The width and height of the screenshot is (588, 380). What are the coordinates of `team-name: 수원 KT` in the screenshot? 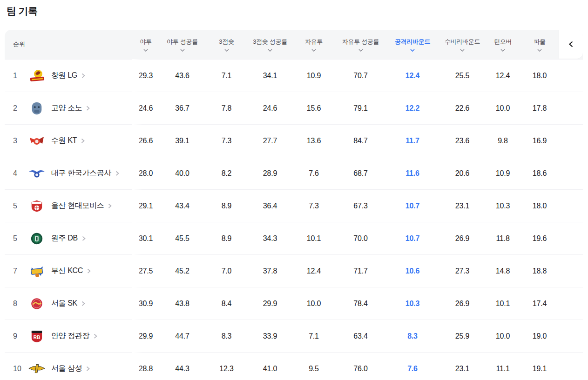 It's located at (64, 140).